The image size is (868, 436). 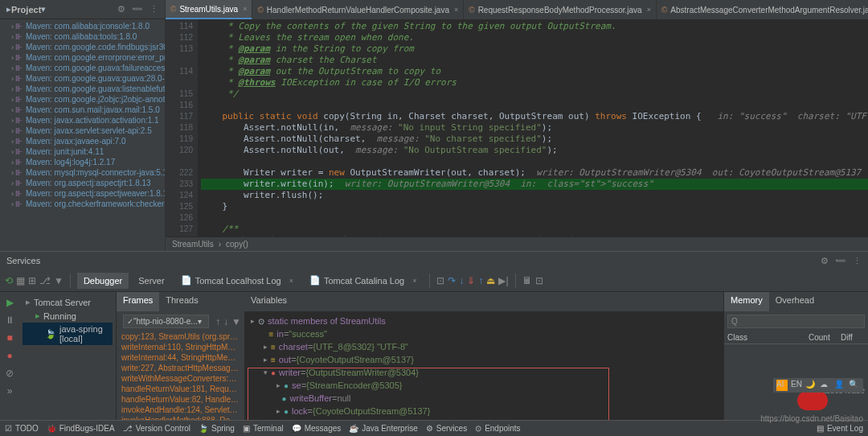 I want to click on project-dropdown-icon: ▾, so click(x=43, y=10).